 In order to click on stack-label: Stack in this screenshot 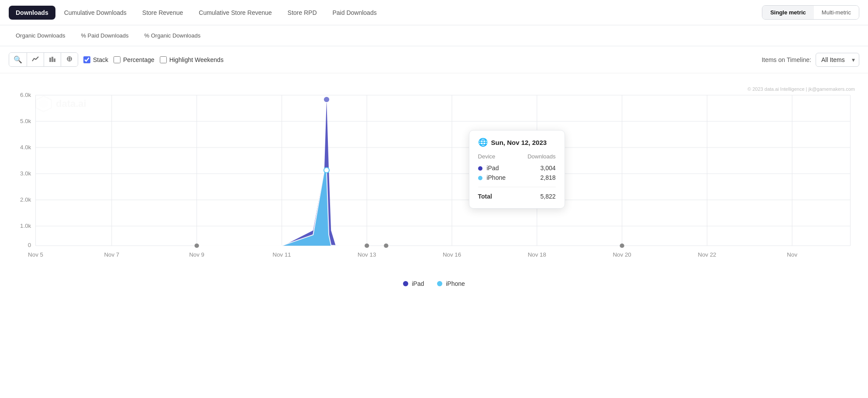, I will do `click(100, 60)`.